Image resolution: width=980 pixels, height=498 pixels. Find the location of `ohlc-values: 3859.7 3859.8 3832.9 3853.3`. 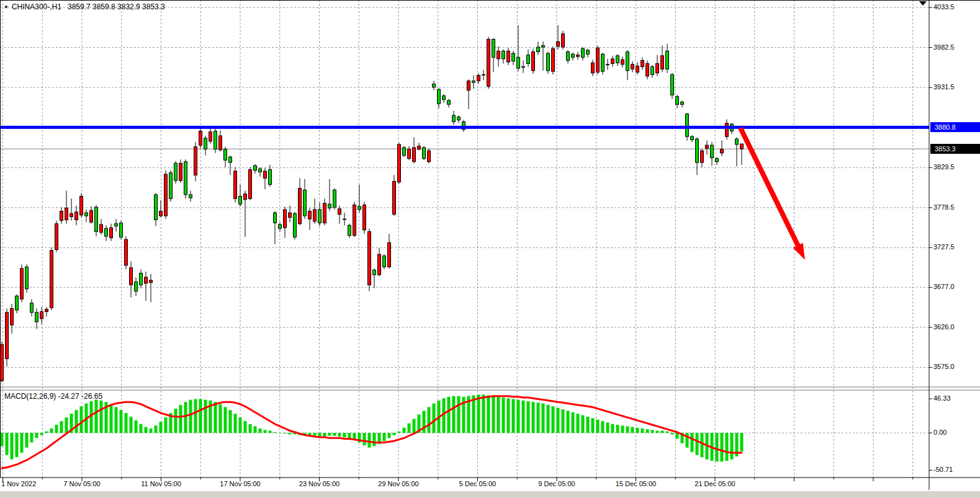

ohlc-values: 3859.7 3859.8 3832.9 3853.3 is located at coordinates (117, 7).